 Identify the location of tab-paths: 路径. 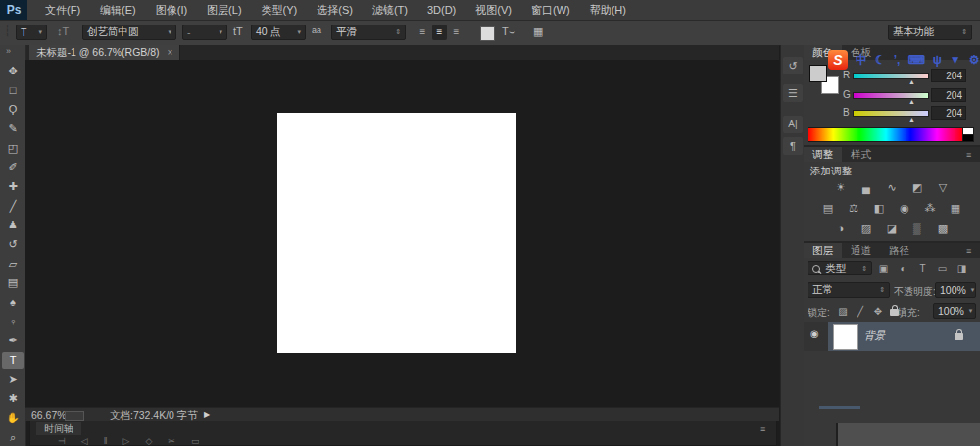
(900, 251).